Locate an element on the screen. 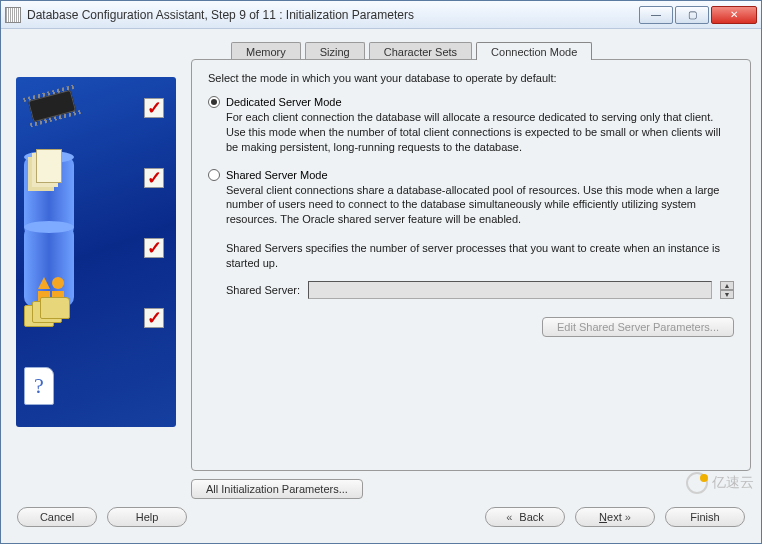 Image resolution: width=762 pixels, height=544 pixels. wizard-footer: Cancel Help Back Next Finish is located at coordinates (381, 517).